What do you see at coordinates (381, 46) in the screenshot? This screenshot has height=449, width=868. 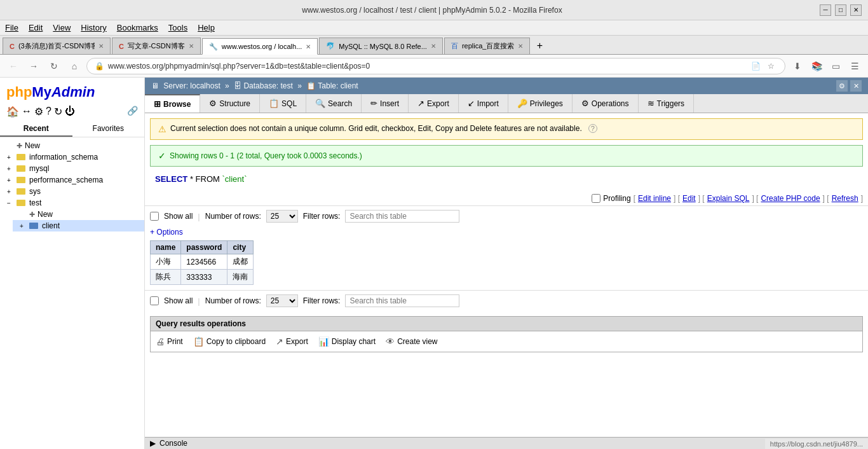 I see `browser-tab-3: 🐬 MySQL :: MySQL 8.0 Refe... ✕` at bounding box center [381, 46].